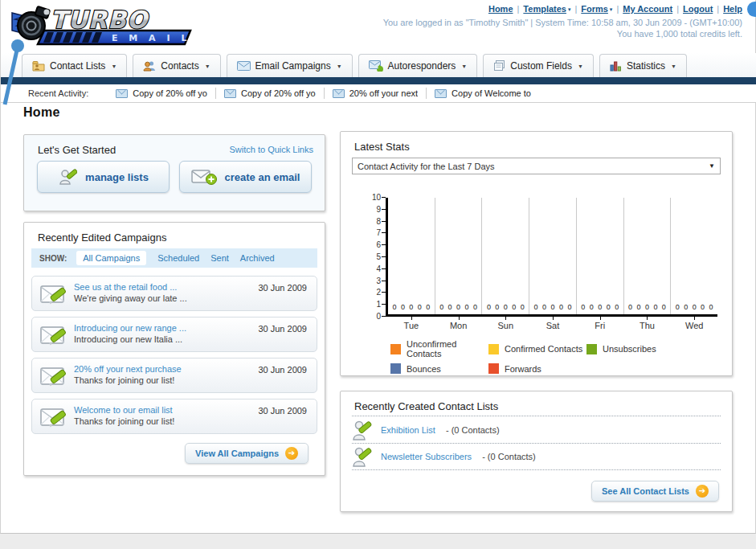 The height and width of the screenshot is (549, 756). What do you see at coordinates (501, 9) in the screenshot?
I see `top-link-home: Home` at bounding box center [501, 9].